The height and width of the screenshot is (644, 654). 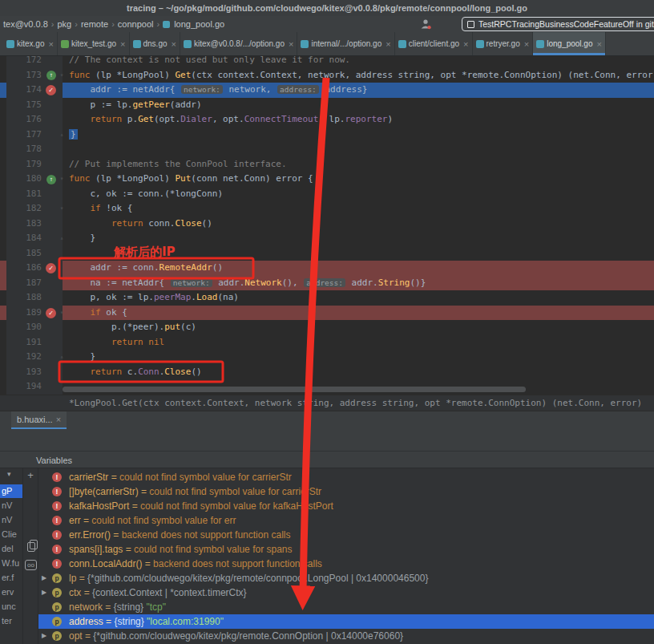 I want to click on gutter: 192▵, so click(x=34, y=358).